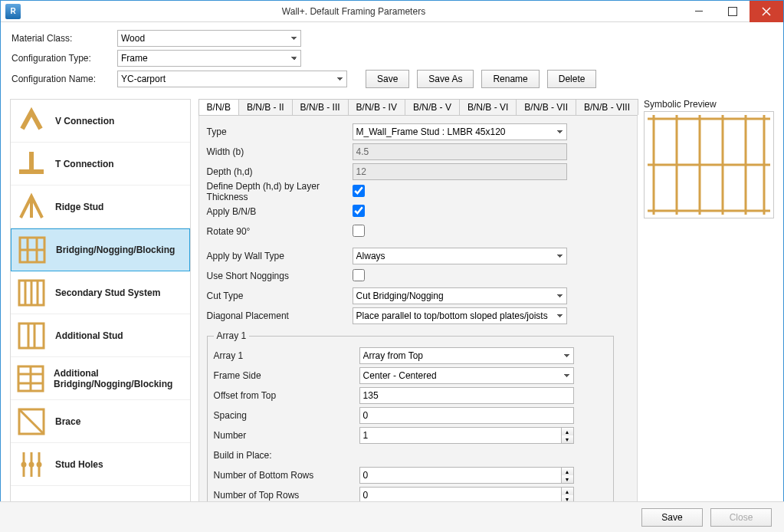 This screenshot has height=532, width=784. I want to click on type-select: M_Wall_Frame Stud : LMBR 45x120, so click(460, 132).